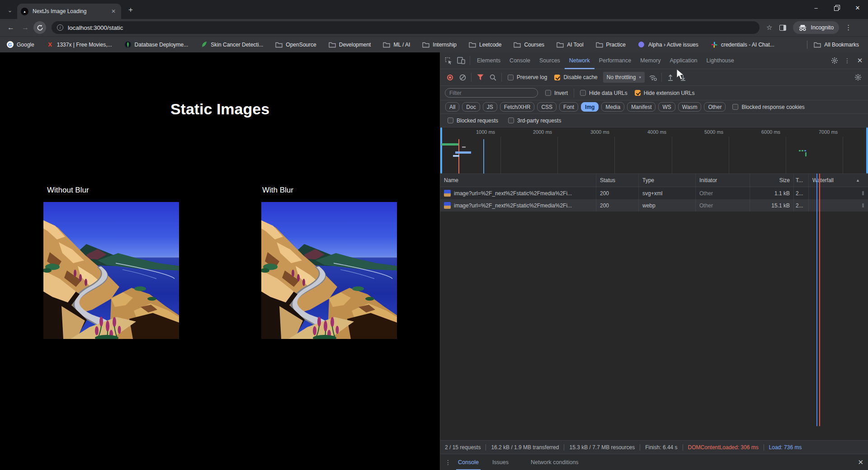  Describe the element at coordinates (837, 8) in the screenshot. I see `restore-button` at that location.